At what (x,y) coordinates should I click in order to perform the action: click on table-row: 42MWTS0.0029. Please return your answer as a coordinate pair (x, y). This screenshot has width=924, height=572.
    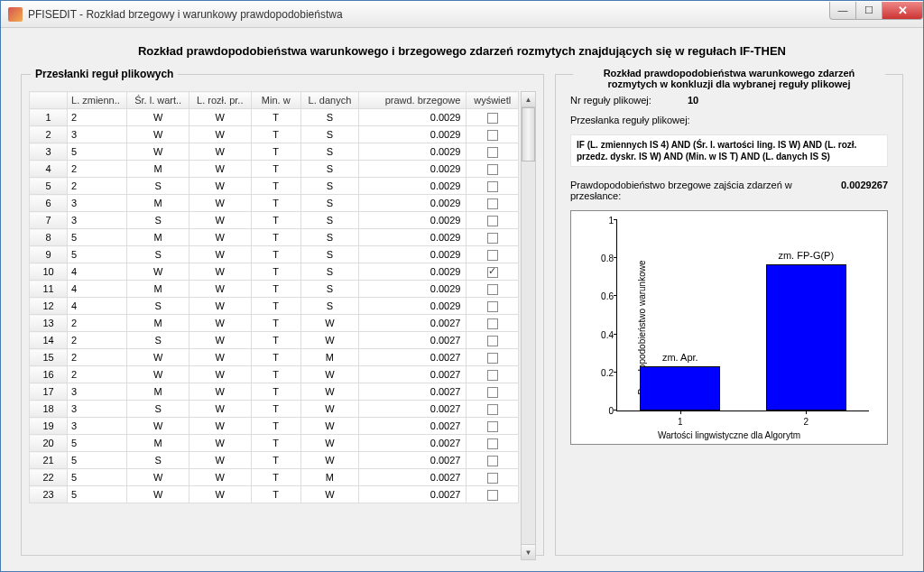
    Looking at the image, I should click on (274, 170).